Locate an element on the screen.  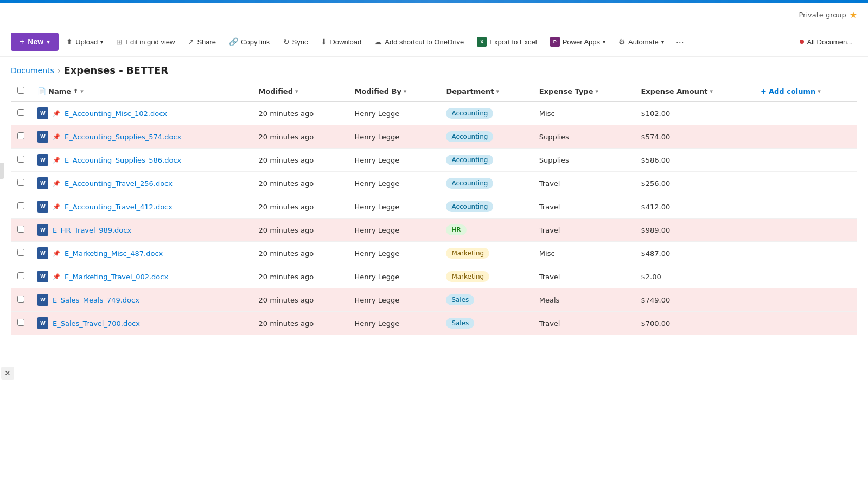
select-all-header is located at coordinates (21, 91).